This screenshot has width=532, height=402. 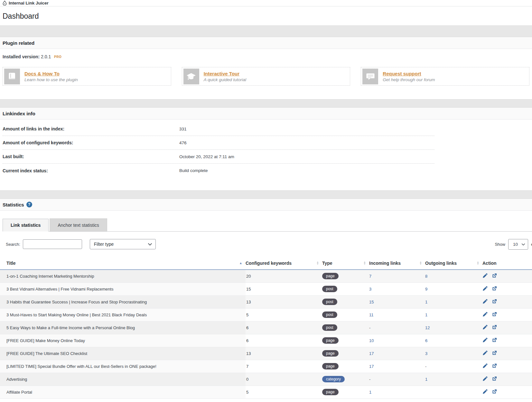 I want to click on linkindex-label: Last built:, so click(x=91, y=157).